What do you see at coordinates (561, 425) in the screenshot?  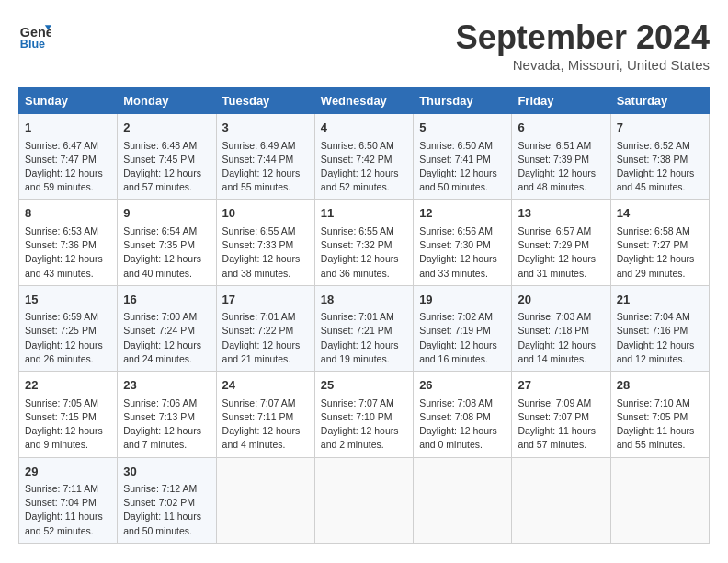 I see `day-detail: Sunrise: 7:09 AM Sunset: 7:07 PM Dayligh…` at bounding box center [561, 425].